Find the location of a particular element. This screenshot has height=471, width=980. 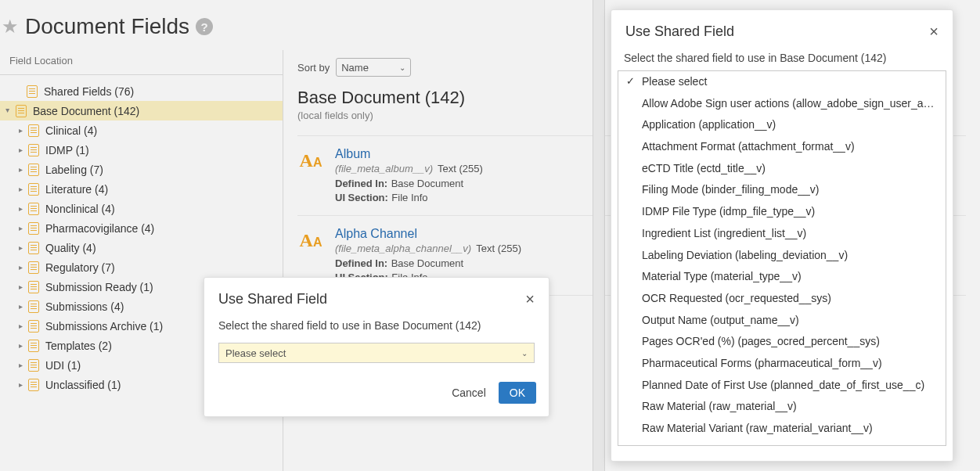

text-field-icon: AA is located at coordinates (311, 160).